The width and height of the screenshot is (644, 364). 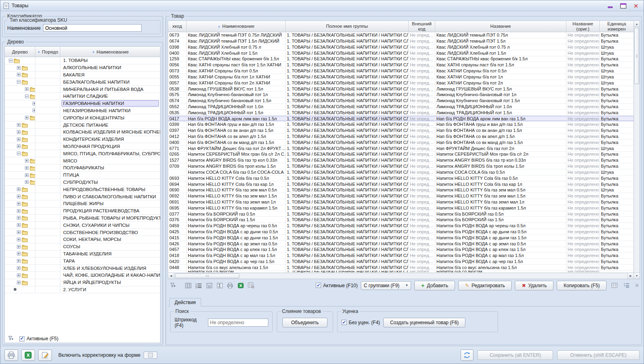 I want to click on table-row: 0575 Лимонад Клубнично-банановый пэт 1л …, so click(x=401, y=95).